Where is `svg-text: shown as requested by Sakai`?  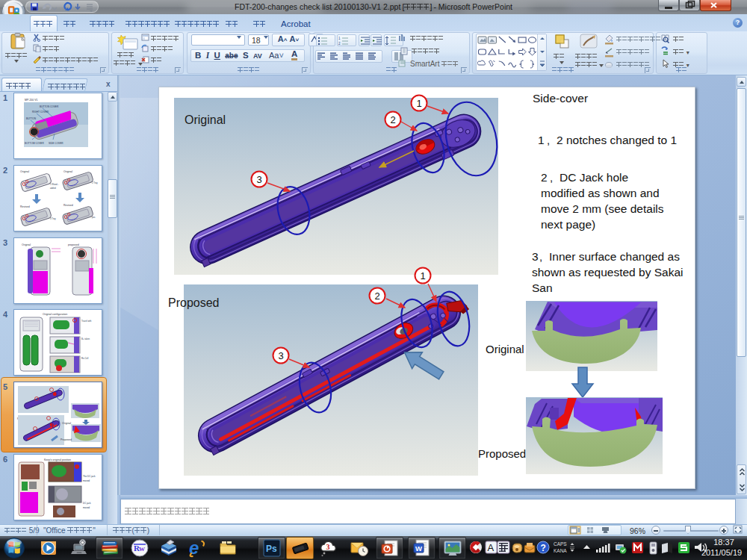
svg-text: shown as requested by Sakai is located at coordinates (607, 272).